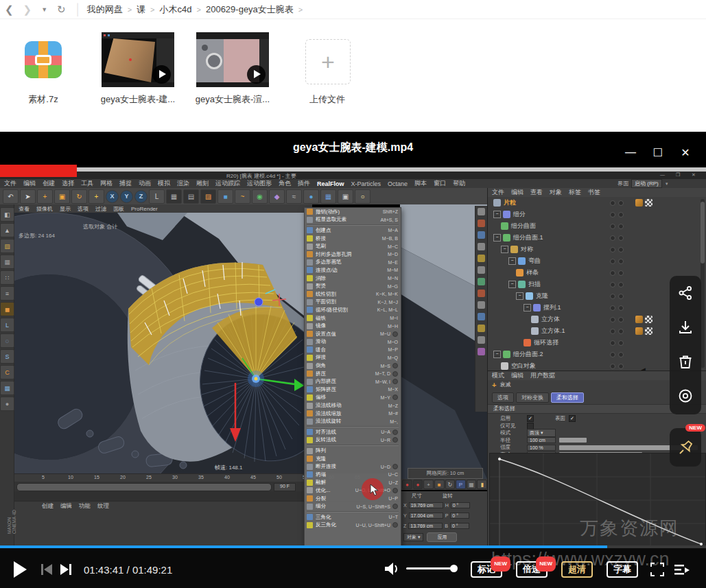 The height and width of the screenshot is (588, 706). What do you see at coordinates (644, 331) in the screenshot?
I see `texture-tags` at bounding box center [644, 331].